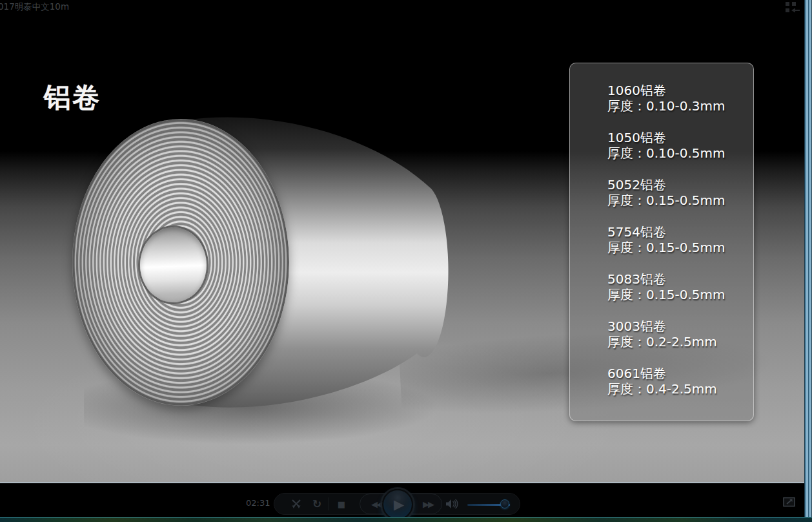 The height and width of the screenshot is (522, 812). What do you see at coordinates (428, 504) in the screenshot?
I see `fast-forward-button: ▶▶` at bounding box center [428, 504].